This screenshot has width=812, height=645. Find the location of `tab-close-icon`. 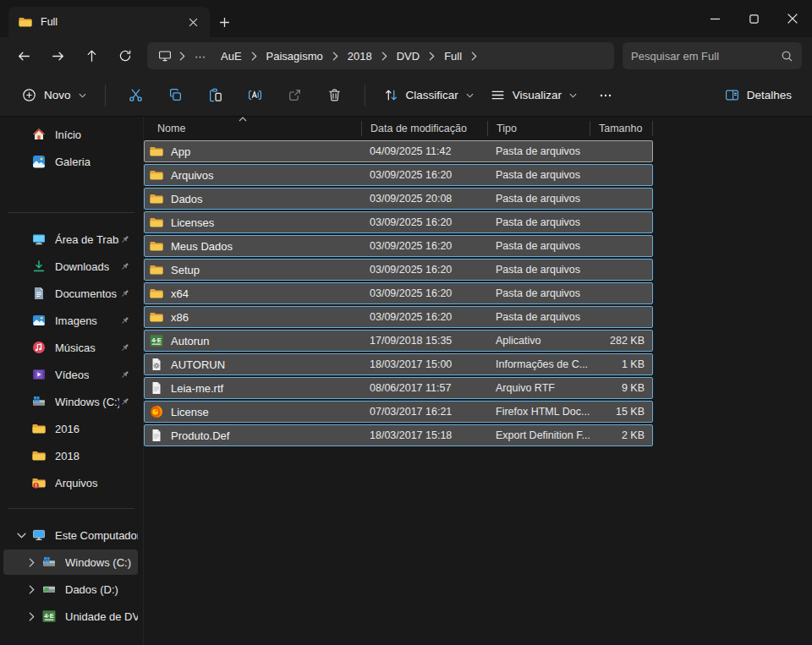

tab-close-icon is located at coordinates (193, 22).